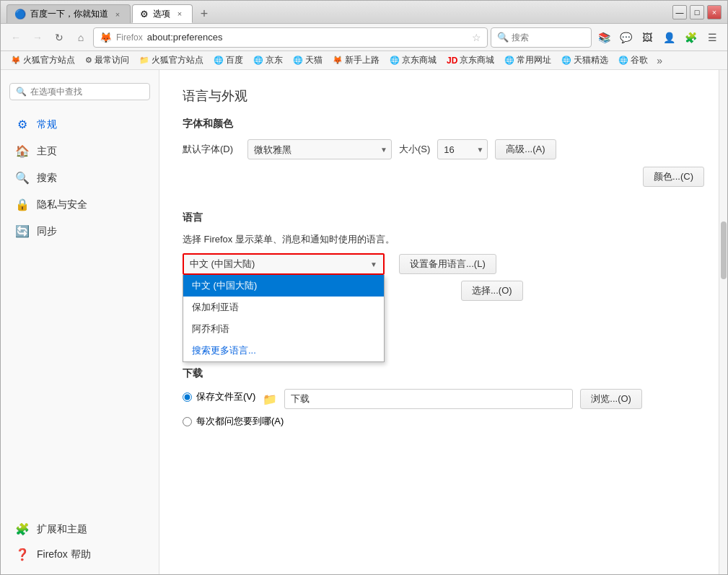 This screenshot has height=575, width=728. Describe the element at coordinates (307, 61) in the screenshot. I see `bookmark-tmall: 🌐 天猫` at that location.